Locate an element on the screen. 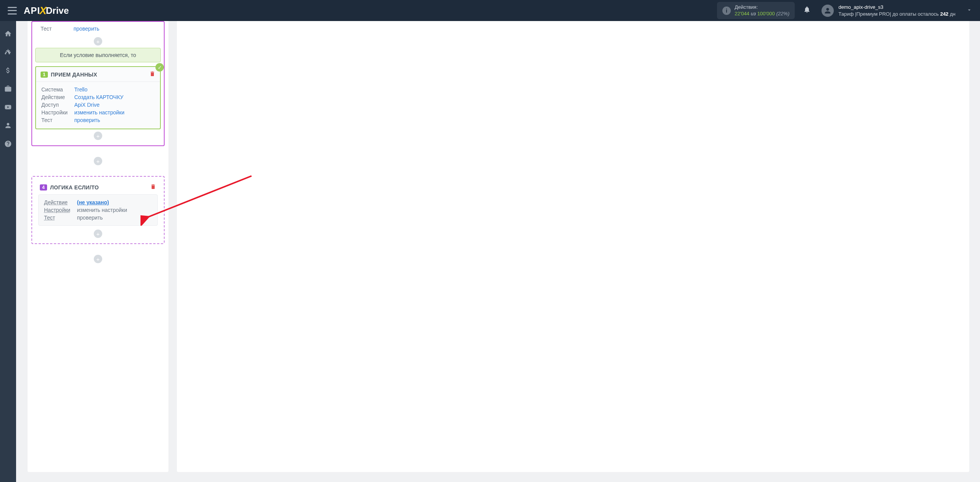 The height and width of the screenshot is (482, 980). flow-builder-column: Тест проверить + Если условие выполняетс… is located at coordinates (98, 246).